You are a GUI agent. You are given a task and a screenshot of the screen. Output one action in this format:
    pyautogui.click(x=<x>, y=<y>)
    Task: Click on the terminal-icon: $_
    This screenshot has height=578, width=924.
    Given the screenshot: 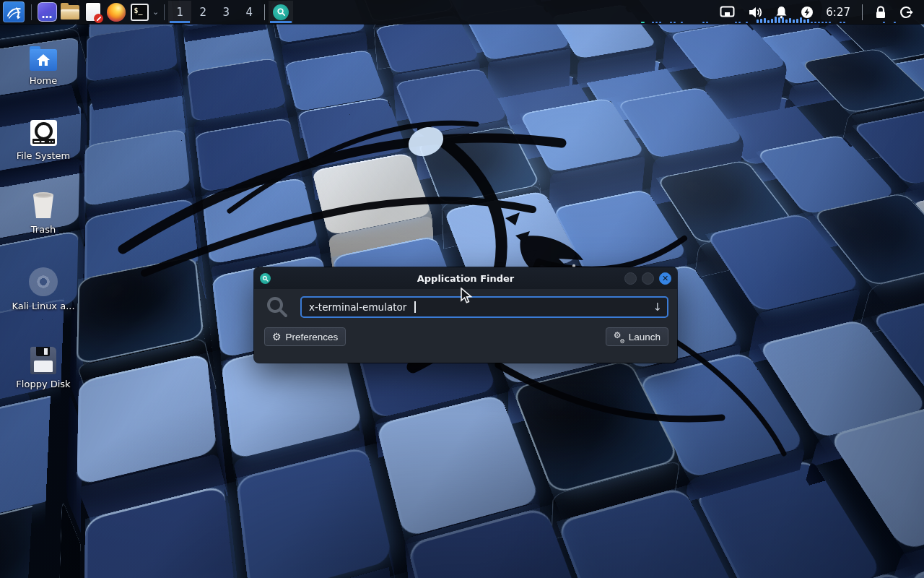 What is the action you would take?
    pyautogui.click(x=140, y=12)
    